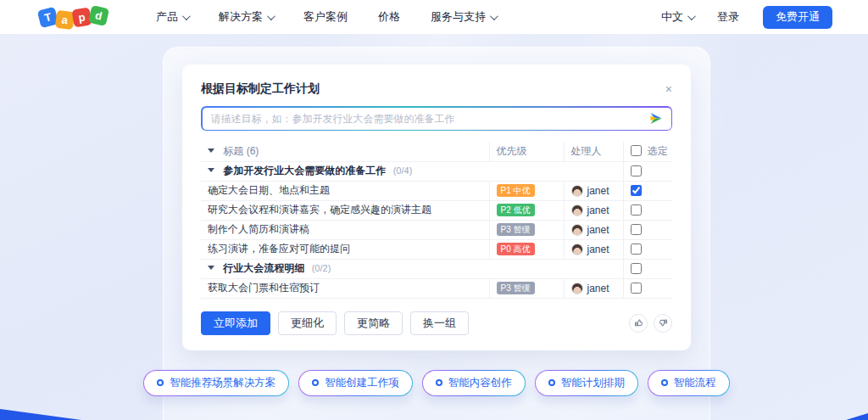 This screenshot has width=868, height=420. I want to click on decorative-wave-left, so click(41, 414).